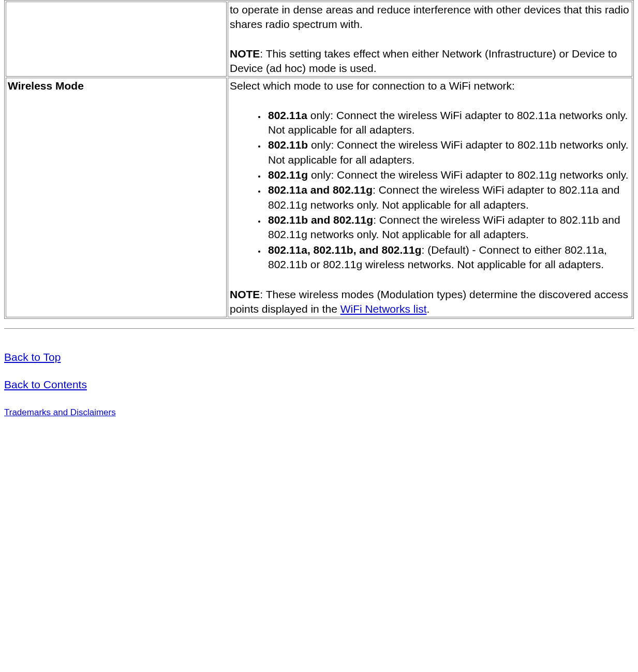  What do you see at coordinates (60, 412) in the screenshot?
I see `trademarks-link: Trademarks and Disclaimers` at bounding box center [60, 412].